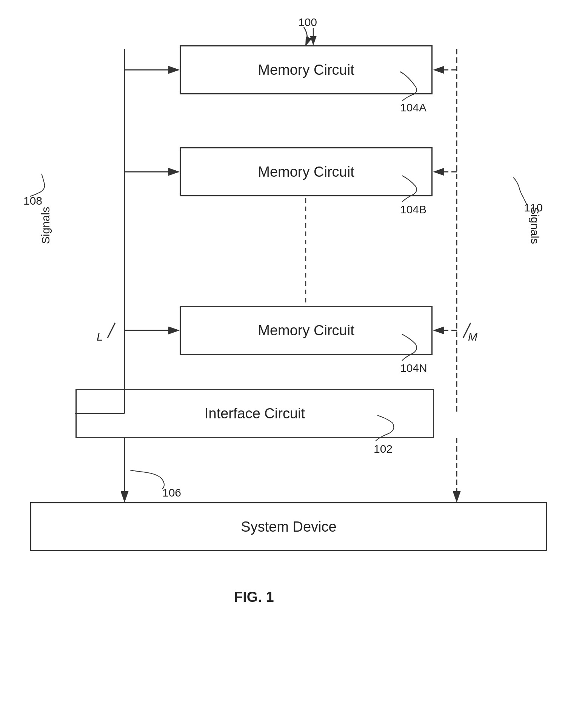  What do you see at coordinates (308, 22) in the screenshot?
I see `ref-100: 100` at bounding box center [308, 22].